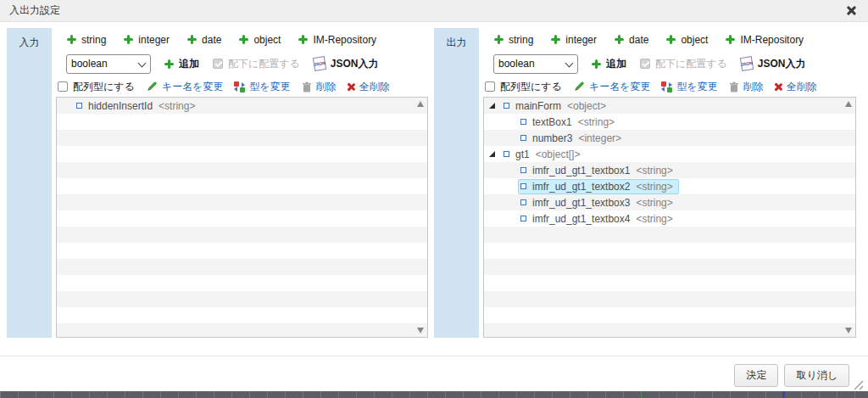 The height and width of the screenshot is (398, 868). Describe the element at coordinates (598, 171) in the screenshot. I see `tree-node: imfr_ud_gt1_textbox1<string>` at that location.